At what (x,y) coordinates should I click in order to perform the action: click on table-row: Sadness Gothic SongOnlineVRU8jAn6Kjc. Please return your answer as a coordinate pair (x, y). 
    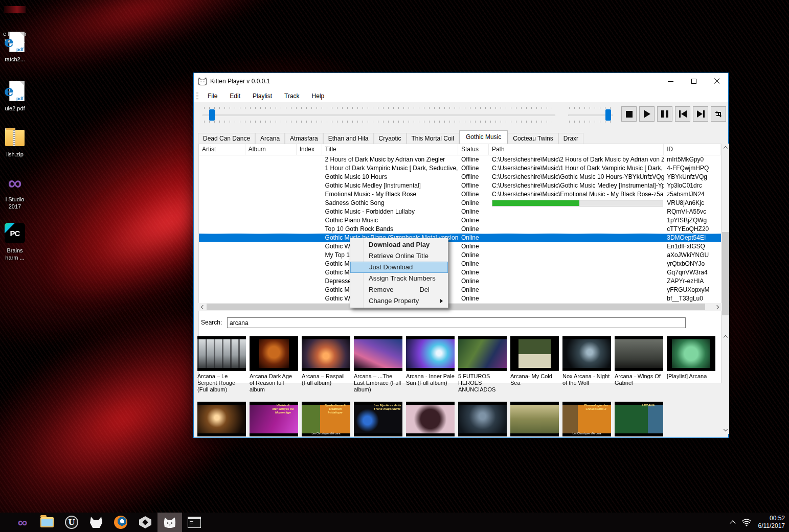
    Looking at the image, I should click on (460, 203).